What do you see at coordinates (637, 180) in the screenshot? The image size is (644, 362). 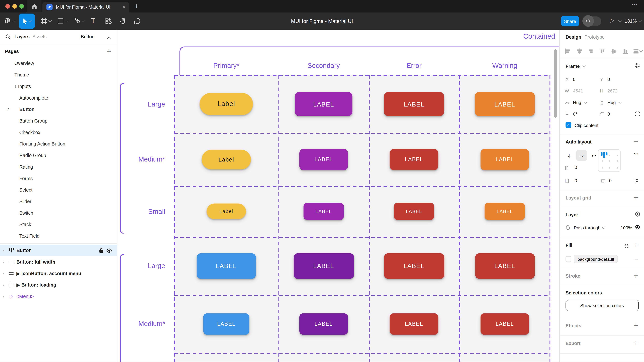 I see `individual-padding-icon` at bounding box center [637, 180].